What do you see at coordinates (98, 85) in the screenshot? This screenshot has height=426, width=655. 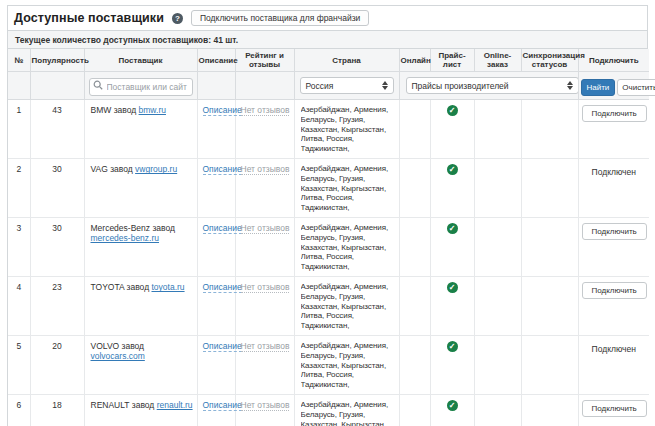 I see `search-icon` at bounding box center [98, 85].